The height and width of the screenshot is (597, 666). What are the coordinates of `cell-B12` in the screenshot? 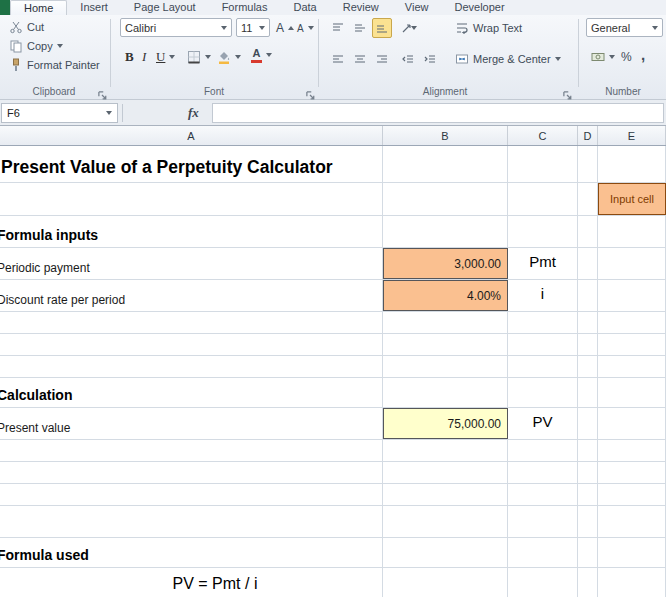 It's located at (446, 472).